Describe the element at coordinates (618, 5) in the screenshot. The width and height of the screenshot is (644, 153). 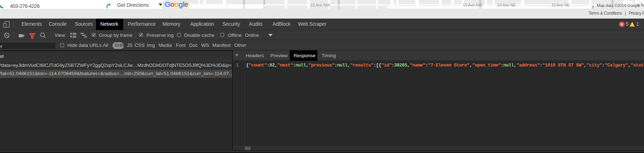
I see `svg-text: Map data ©2019 Google` at that location.